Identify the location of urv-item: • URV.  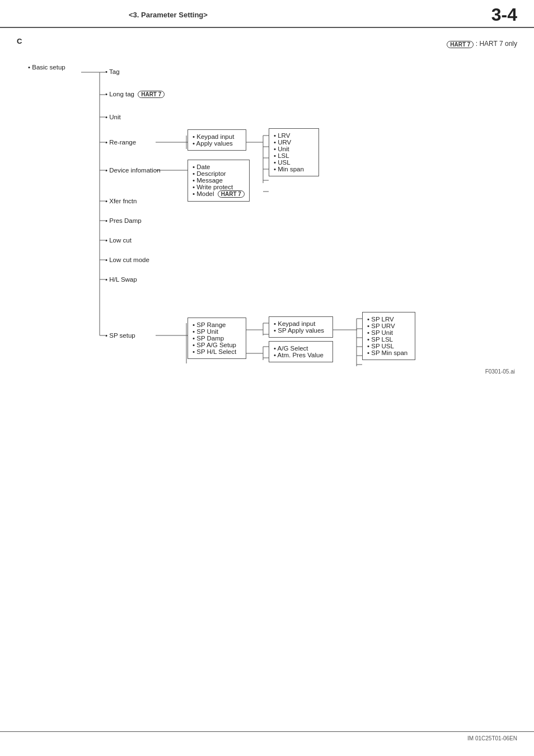
(294, 142).